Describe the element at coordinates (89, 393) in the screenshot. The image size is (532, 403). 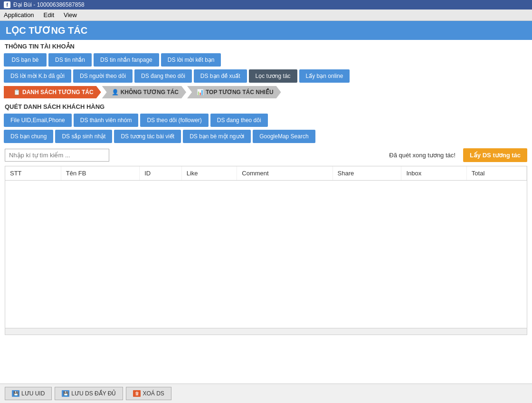
I see `btn-luu-ds-day-du: 💾 LƯU DS ĐẦY ĐỦ` at that location.